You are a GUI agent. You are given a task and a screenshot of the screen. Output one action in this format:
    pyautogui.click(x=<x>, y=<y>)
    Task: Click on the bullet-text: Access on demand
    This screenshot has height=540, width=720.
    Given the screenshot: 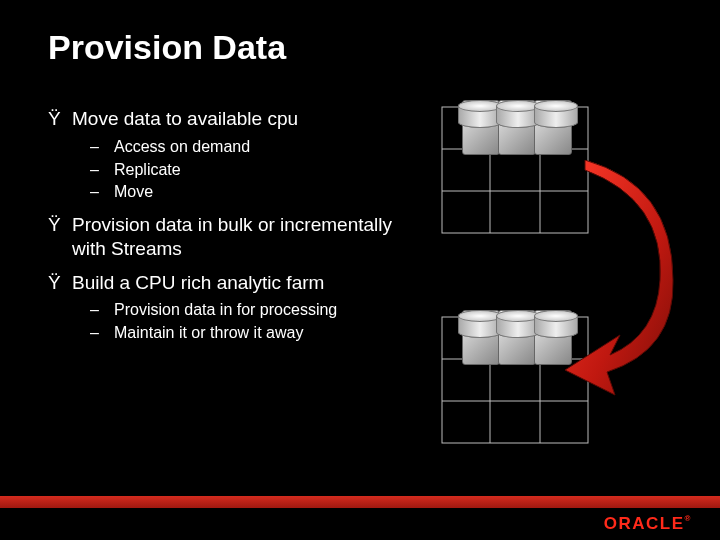 What is the action you would take?
    pyautogui.click(x=182, y=148)
    